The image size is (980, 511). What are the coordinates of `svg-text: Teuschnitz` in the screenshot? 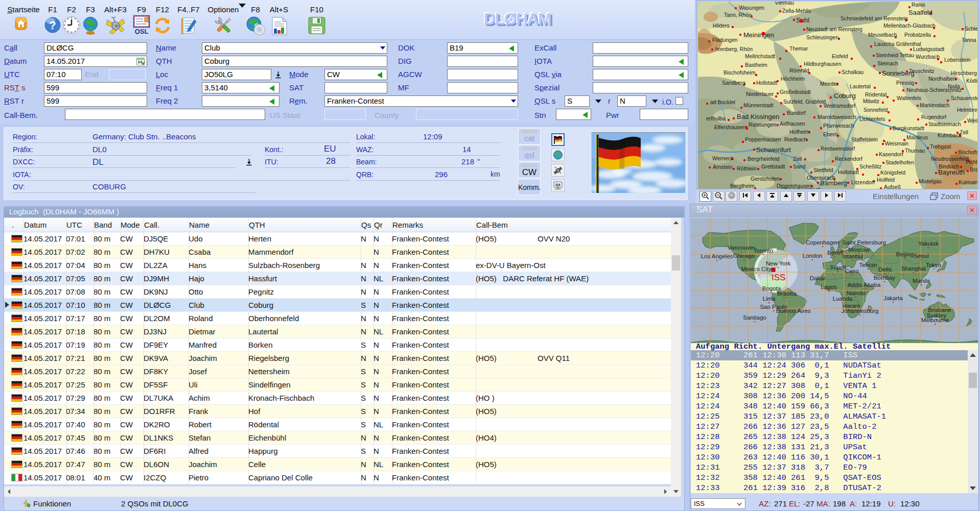 It's located at (922, 71).